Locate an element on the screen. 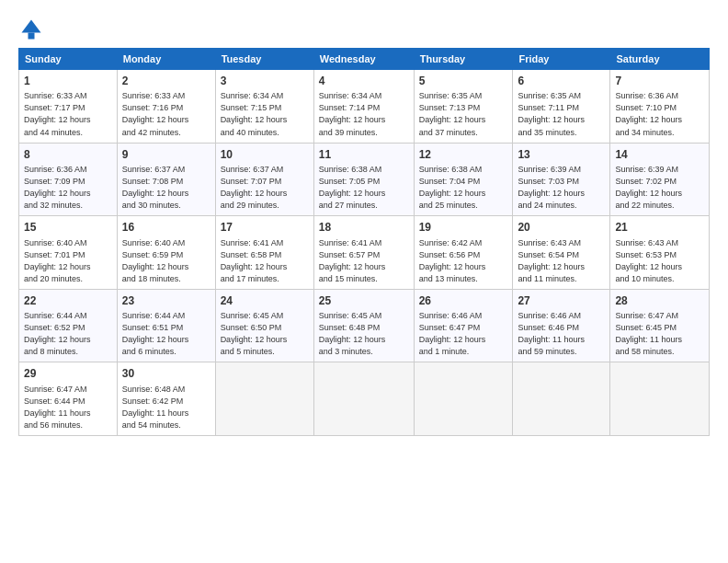 Image resolution: width=728 pixels, height=563 pixels. day-detail: Sunrise: 6:43 AMSunset: 6:54 PMDaylight:… is located at coordinates (561, 261).